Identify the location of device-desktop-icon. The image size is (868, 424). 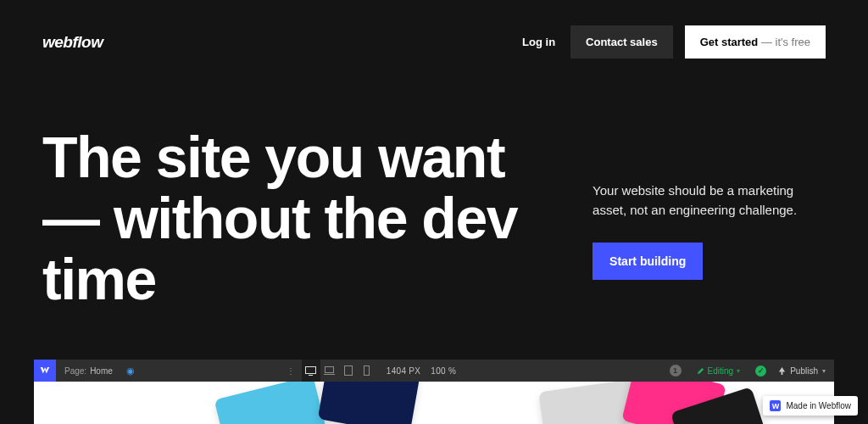
(311, 371).